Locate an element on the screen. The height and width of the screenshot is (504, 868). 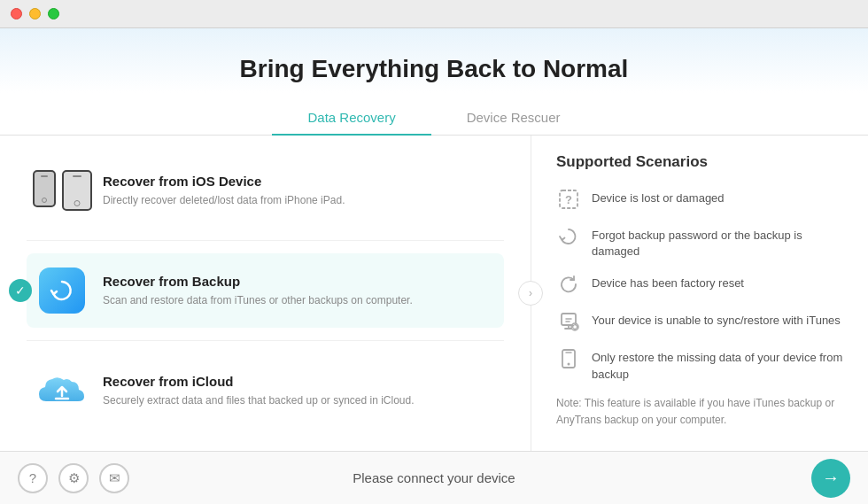
ios-option-title: Recover from iOS Device is located at coordinates (223, 181).